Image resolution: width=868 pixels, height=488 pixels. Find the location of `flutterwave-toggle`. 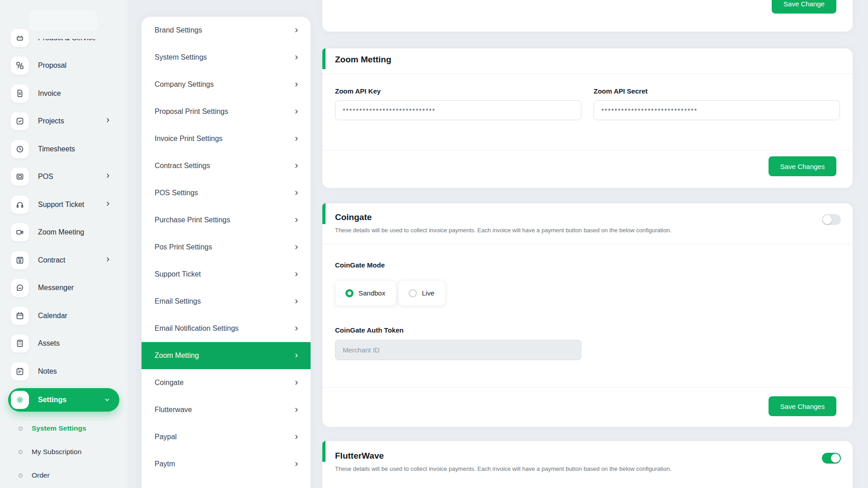

flutterwave-toggle is located at coordinates (831, 458).